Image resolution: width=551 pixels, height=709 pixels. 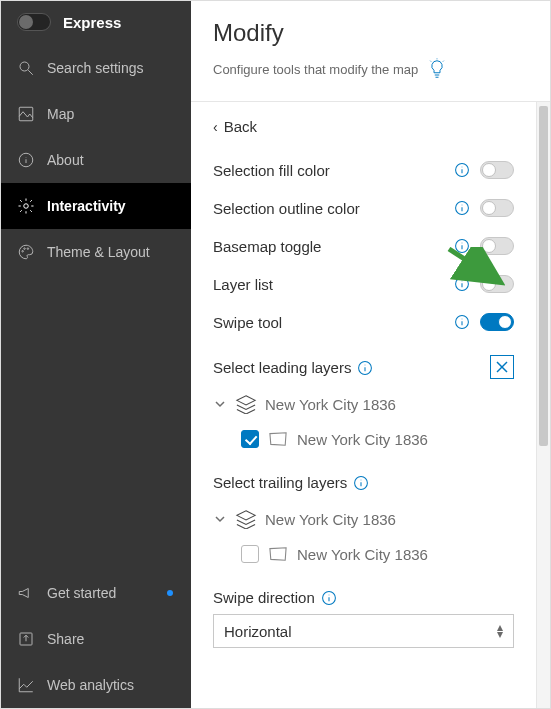 I want to click on gear-icon, so click(x=26, y=206).